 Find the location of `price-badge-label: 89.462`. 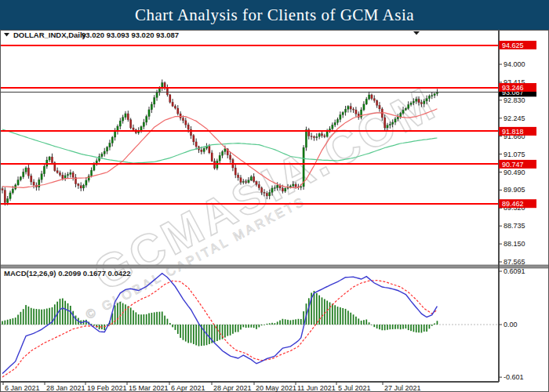

price-badge-label: 89.462 is located at coordinates (513, 204).